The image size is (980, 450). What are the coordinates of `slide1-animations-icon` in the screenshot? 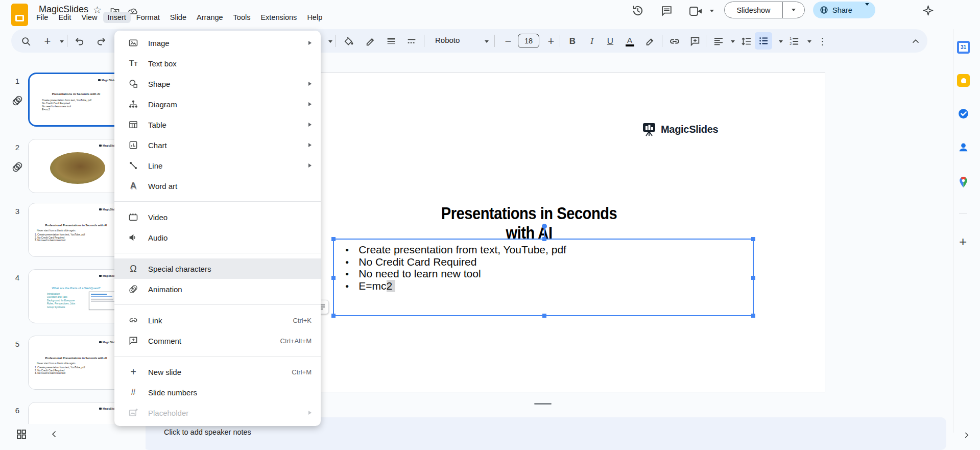 It's located at (17, 101).